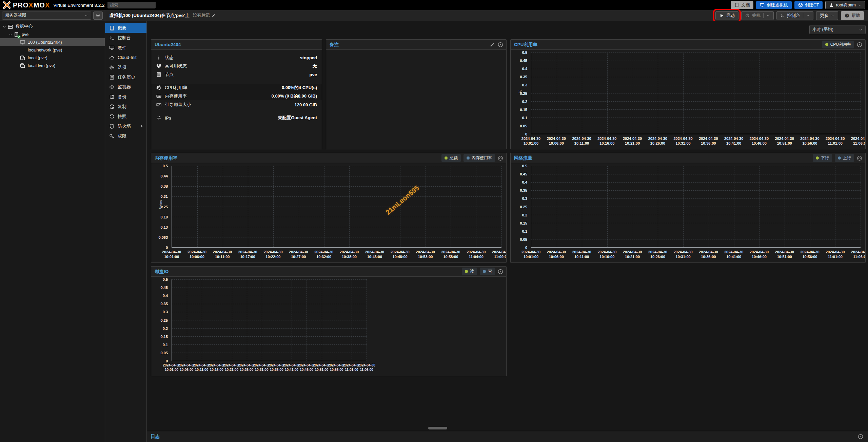  Describe the element at coordinates (164, 304) in the screenshot. I see `y-tick-label: 0.35` at that location.